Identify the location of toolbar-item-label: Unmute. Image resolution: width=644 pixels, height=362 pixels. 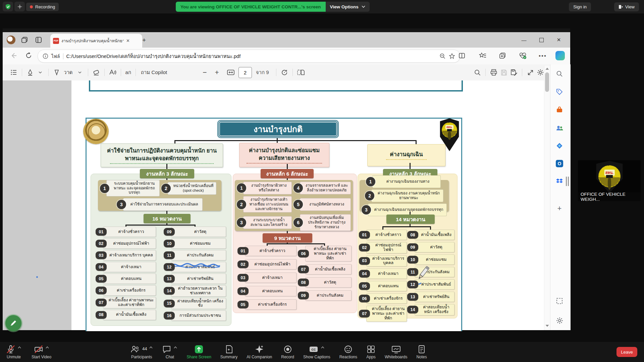
(14, 357).